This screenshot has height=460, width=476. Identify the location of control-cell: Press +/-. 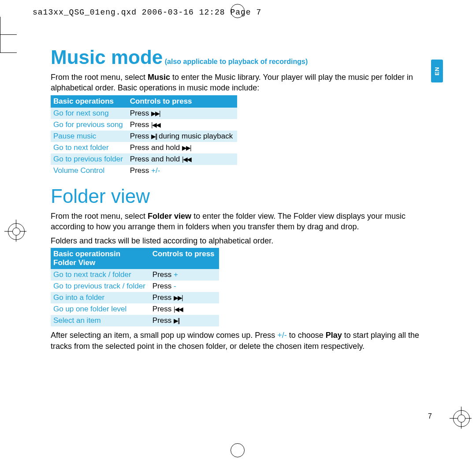
(182, 171).